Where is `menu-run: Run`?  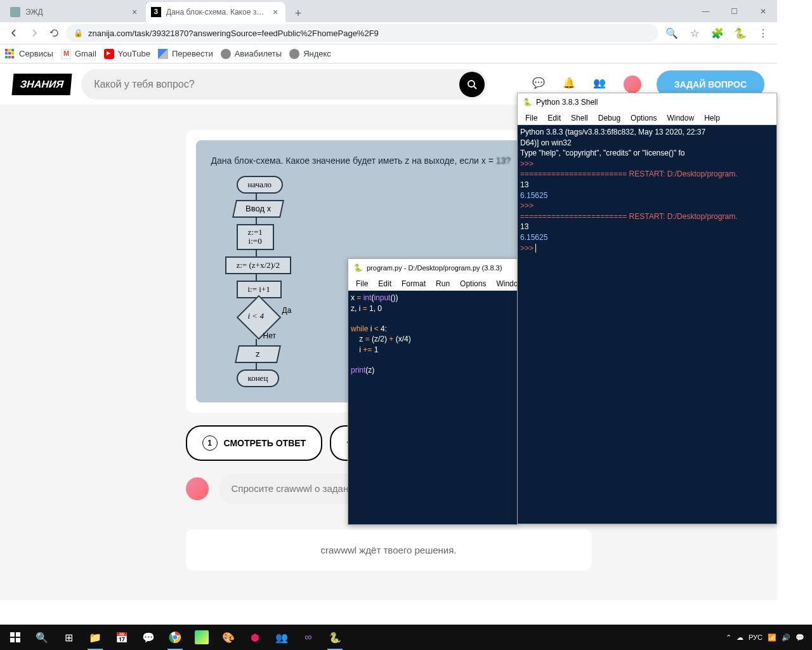
menu-run: Run is located at coordinates (443, 284).